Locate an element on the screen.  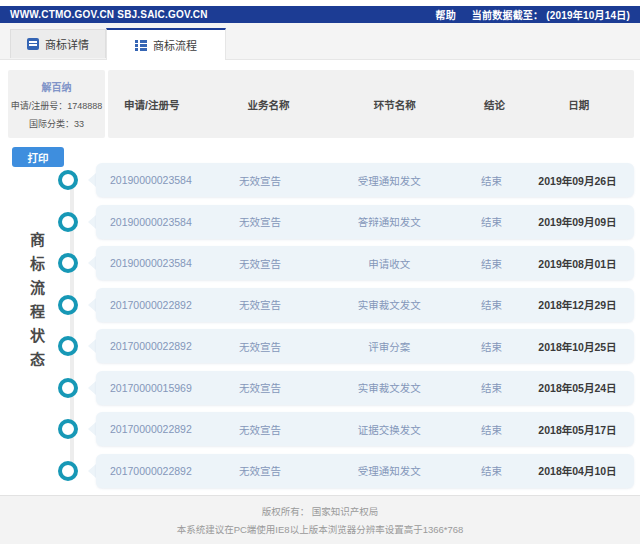
table-row: 20190000023584 无效宣告 受理通知发文 结束 2019年09月26… is located at coordinates (346, 180).